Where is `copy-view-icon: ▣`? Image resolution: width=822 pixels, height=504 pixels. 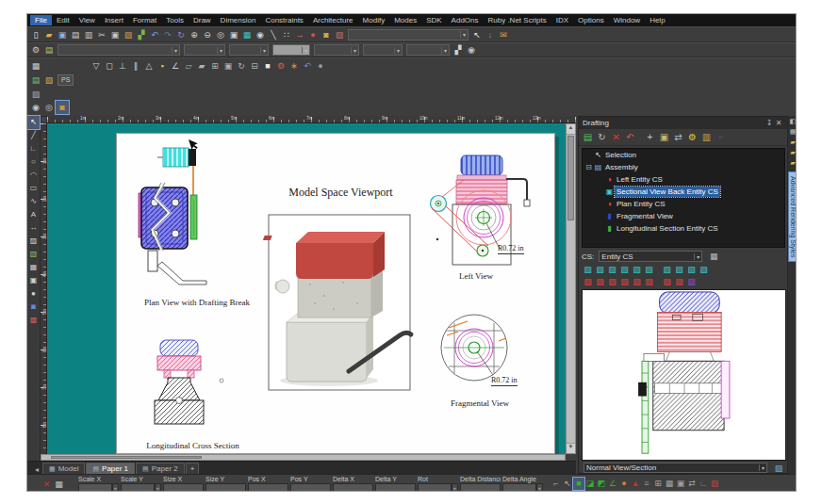 copy-view-icon: ▣ is located at coordinates (664, 138).